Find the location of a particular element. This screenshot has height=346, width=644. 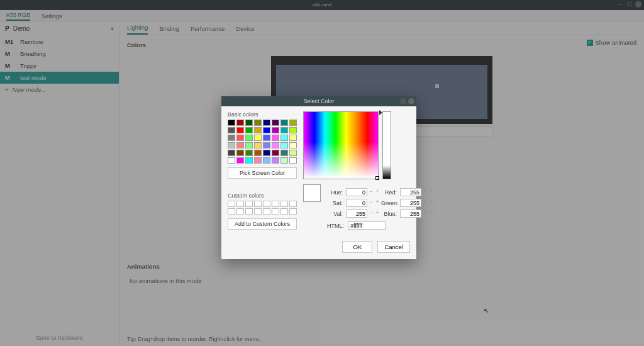

hue-input is located at coordinates (357, 193).